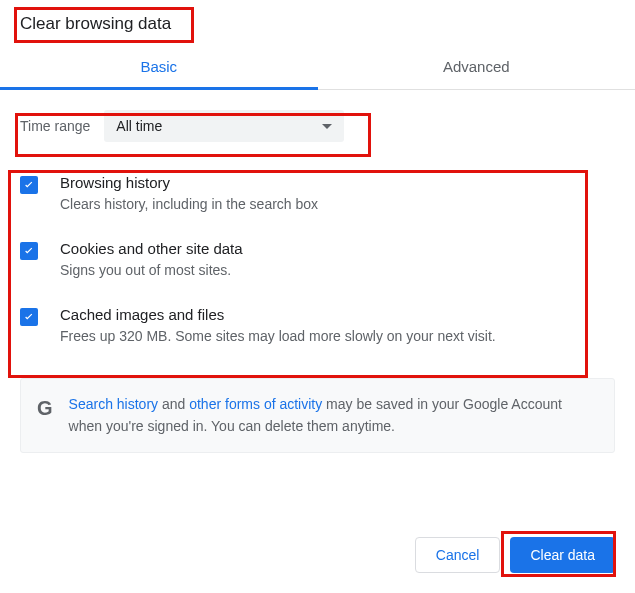 This screenshot has height=593, width=635. I want to click on link-search-history: Search history, so click(114, 404).